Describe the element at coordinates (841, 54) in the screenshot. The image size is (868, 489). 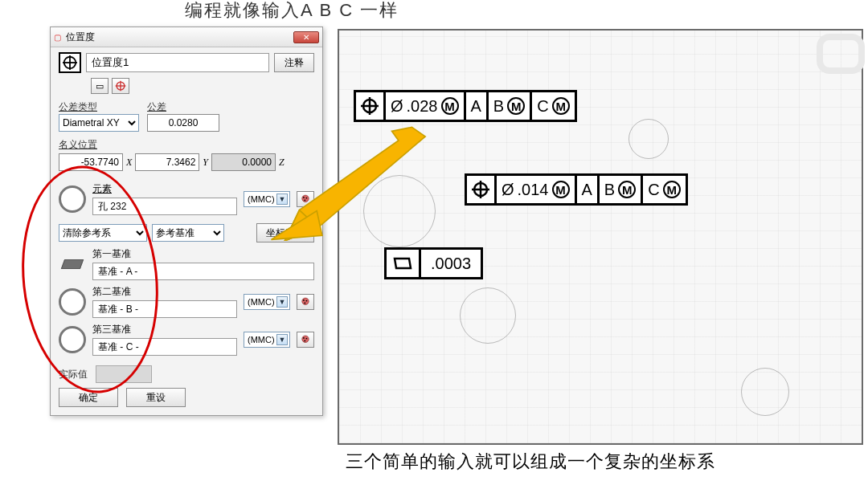
I see `watermark-icon` at that location.